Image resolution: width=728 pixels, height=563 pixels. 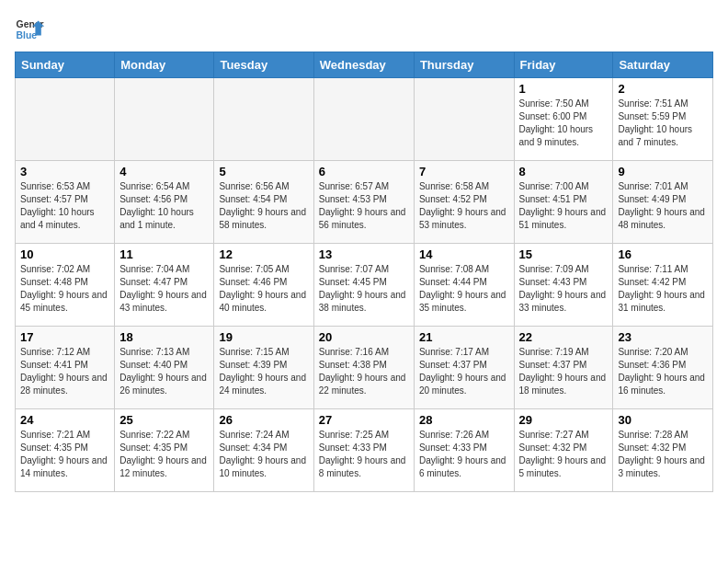 What do you see at coordinates (264, 451) in the screenshot?
I see `day-cell: 26Sunrise: 7:24 AM Sunset: 4:34 PM Dayli…` at bounding box center [264, 451].